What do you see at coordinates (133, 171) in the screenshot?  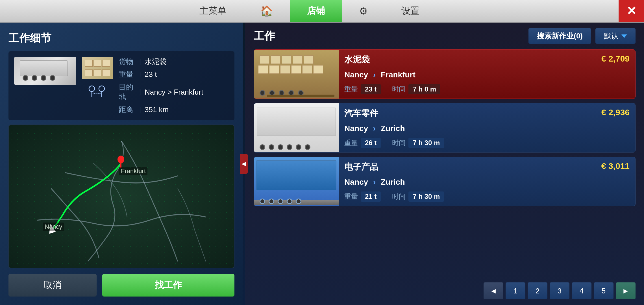 I see `frankfurt-label: Frankfurt` at bounding box center [133, 171].